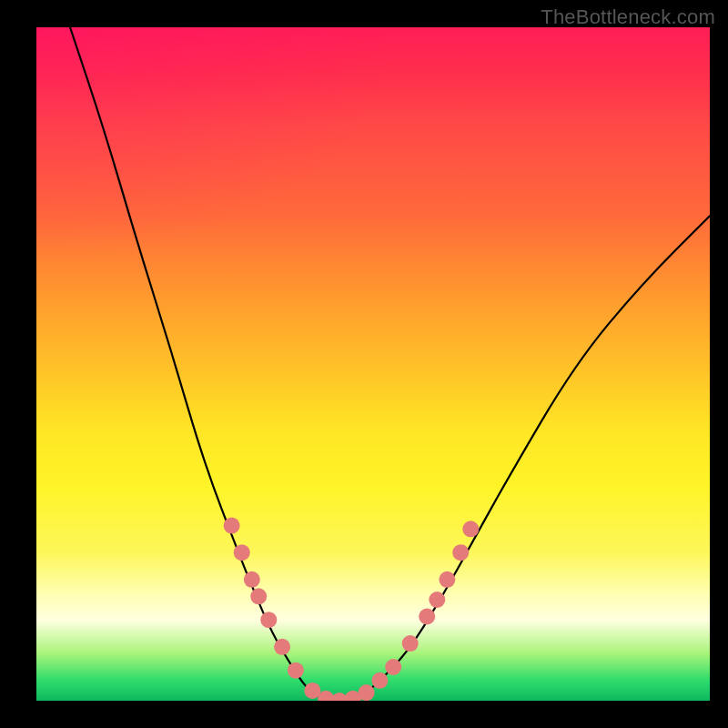 The height and width of the screenshot is (728, 728). Describe the element at coordinates (628, 17) in the screenshot. I see `watermark-text: TheBottleneck.com` at that location.